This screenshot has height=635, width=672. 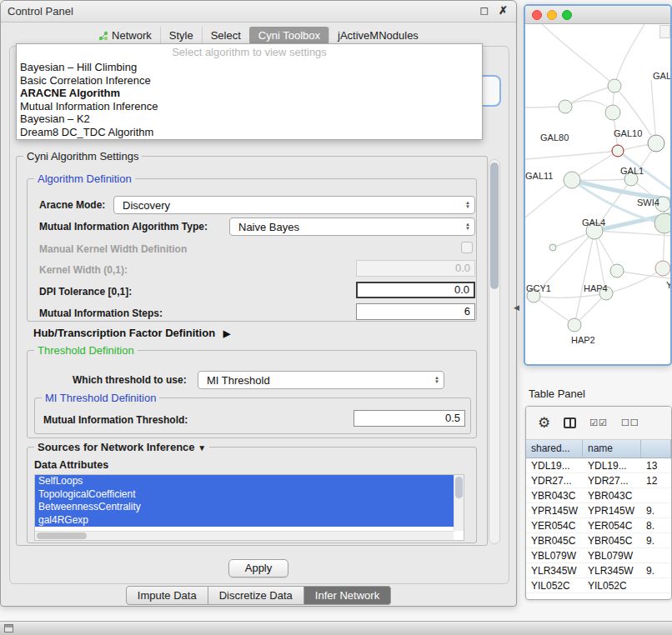 I want to click on aracne-mode-combo: Discovery ▲▼, so click(x=294, y=205).